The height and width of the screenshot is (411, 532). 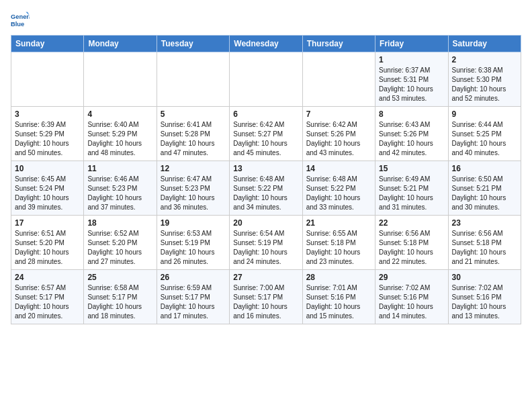 What do you see at coordinates (120, 277) in the screenshot?
I see `day-number: 25` at bounding box center [120, 277].